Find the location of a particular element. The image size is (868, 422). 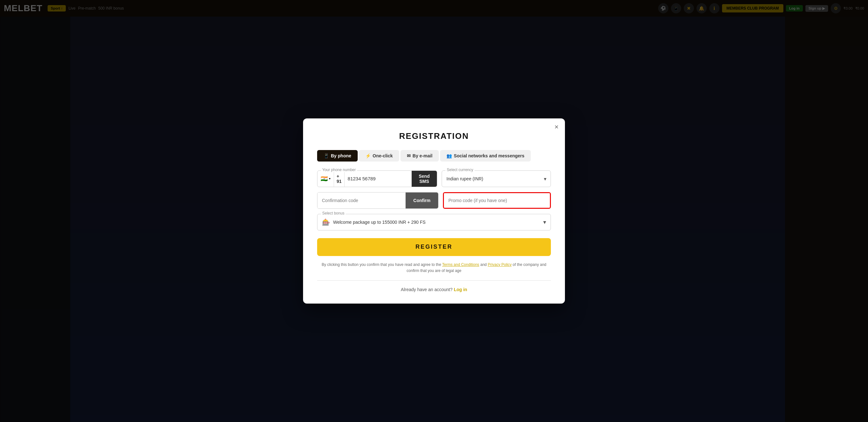

confirmation-code-group: Confirm is located at coordinates (378, 201).